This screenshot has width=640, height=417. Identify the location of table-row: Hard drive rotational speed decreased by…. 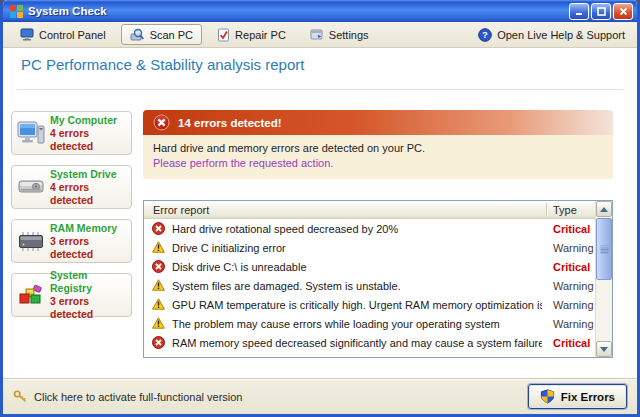
(370, 228).